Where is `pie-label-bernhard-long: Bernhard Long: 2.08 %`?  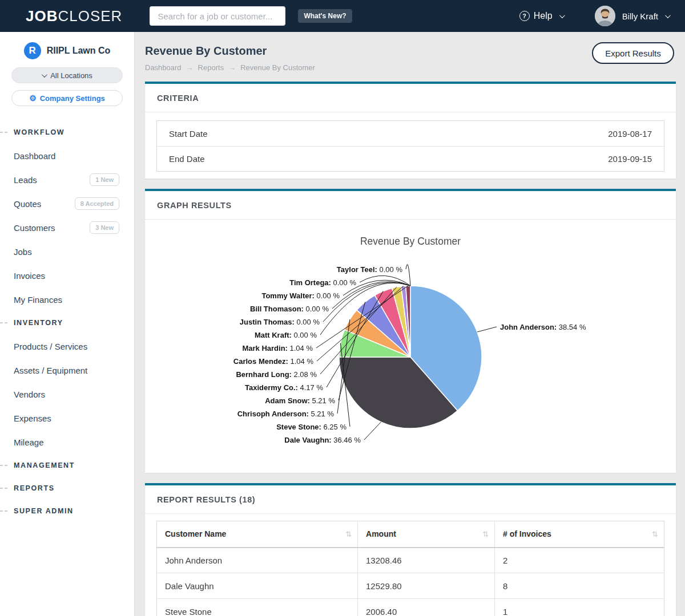
pie-label-bernhard-long: Bernhard Long: 2.08 % is located at coordinates (276, 374).